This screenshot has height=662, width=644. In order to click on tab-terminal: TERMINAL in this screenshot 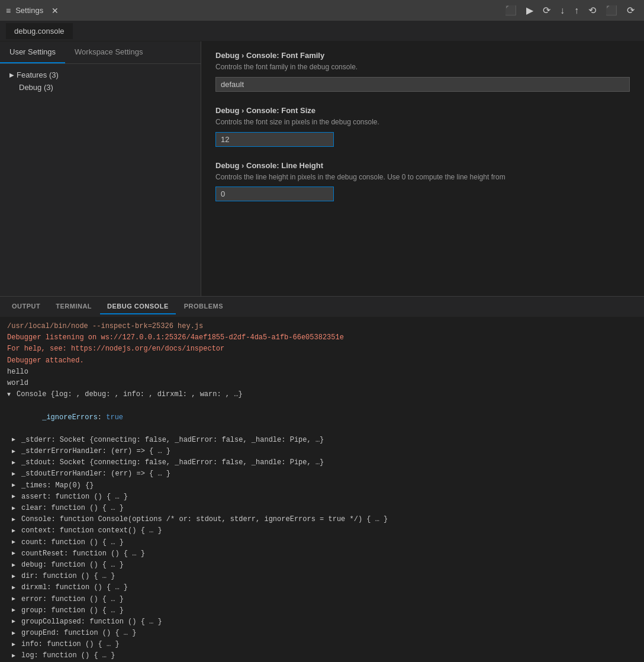, I will do `click(73, 307)`.